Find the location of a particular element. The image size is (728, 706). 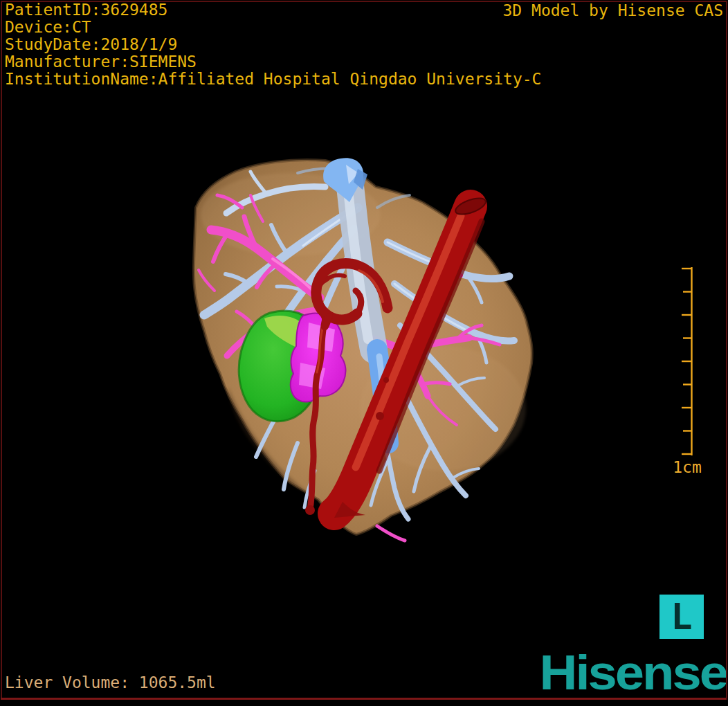

orientation-letter: L is located at coordinates (681, 617).